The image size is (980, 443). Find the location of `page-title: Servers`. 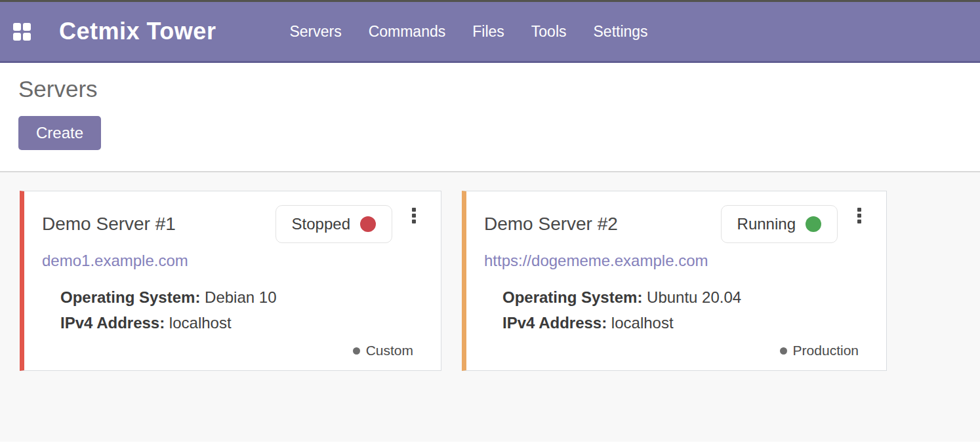

page-title: Servers is located at coordinates (489, 89).